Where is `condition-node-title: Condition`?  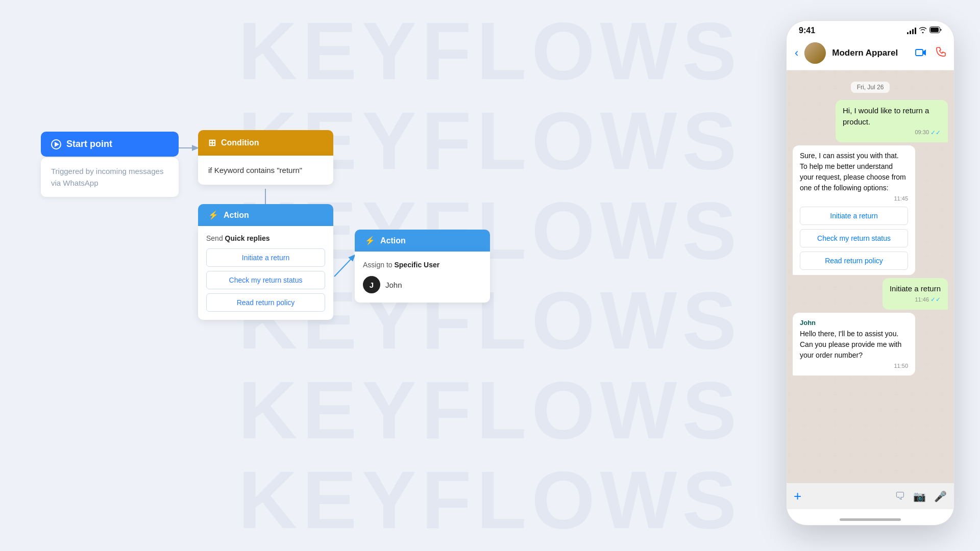
condition-node-title: Condition is located at coordinates (240, 143).